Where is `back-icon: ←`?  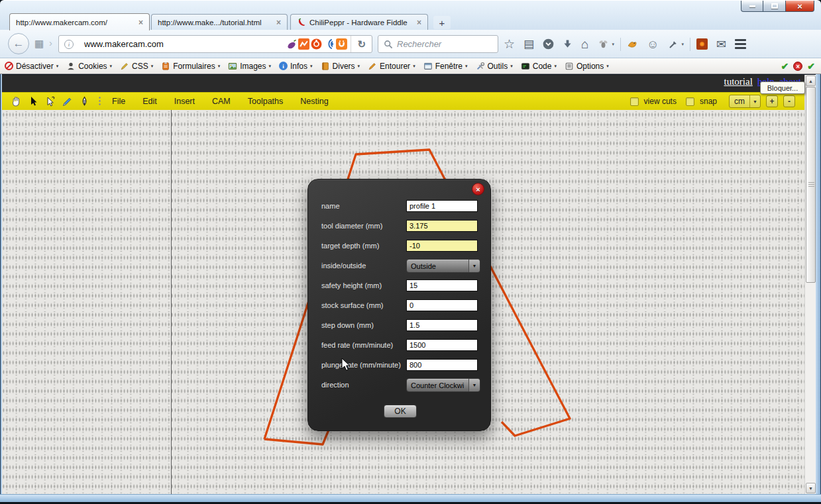
back-icon: ← is located at coordinates (19, 44).